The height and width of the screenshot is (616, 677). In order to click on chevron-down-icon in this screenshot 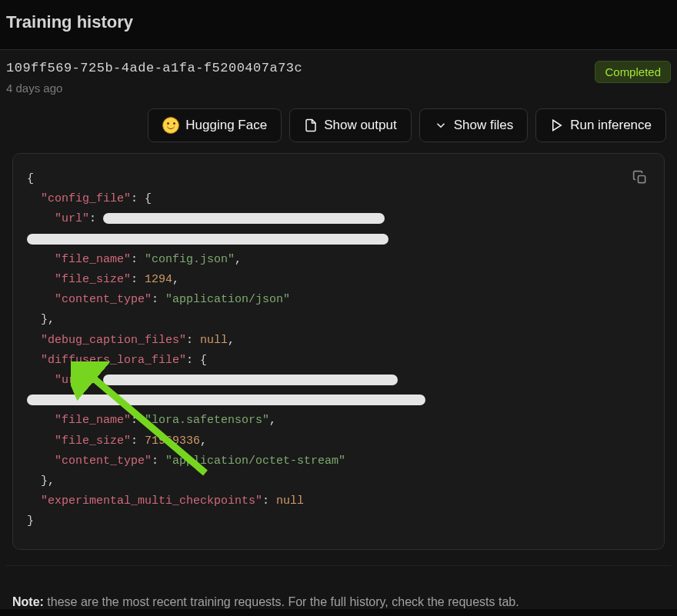, I will do `click(441, 125)`.